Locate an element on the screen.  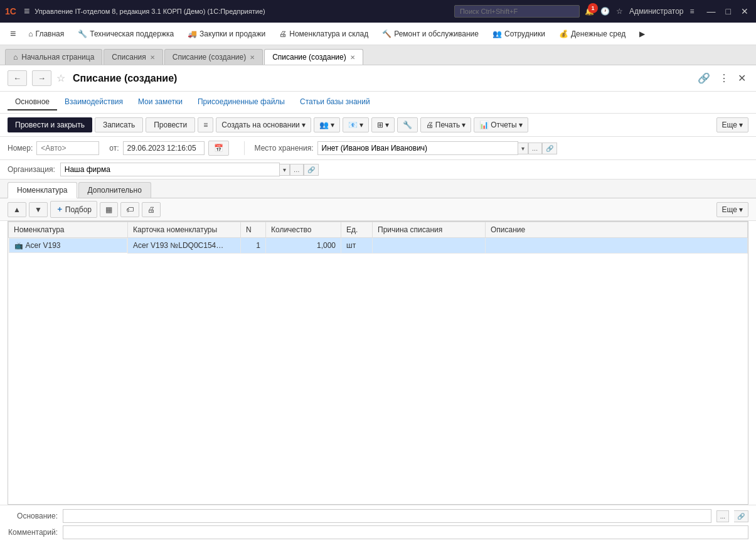
more-label: Еще is located at coordinates (730, 125).